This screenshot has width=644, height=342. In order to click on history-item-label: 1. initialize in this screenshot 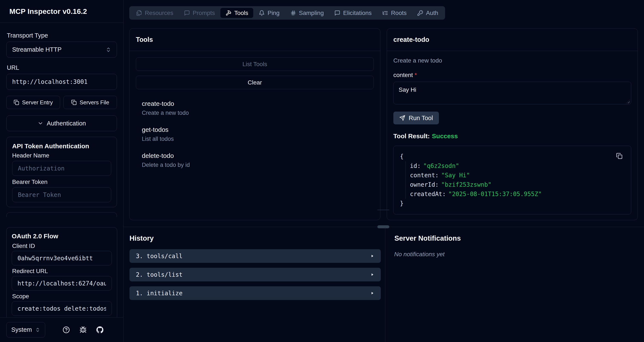, I will do `click(159, 293)`.